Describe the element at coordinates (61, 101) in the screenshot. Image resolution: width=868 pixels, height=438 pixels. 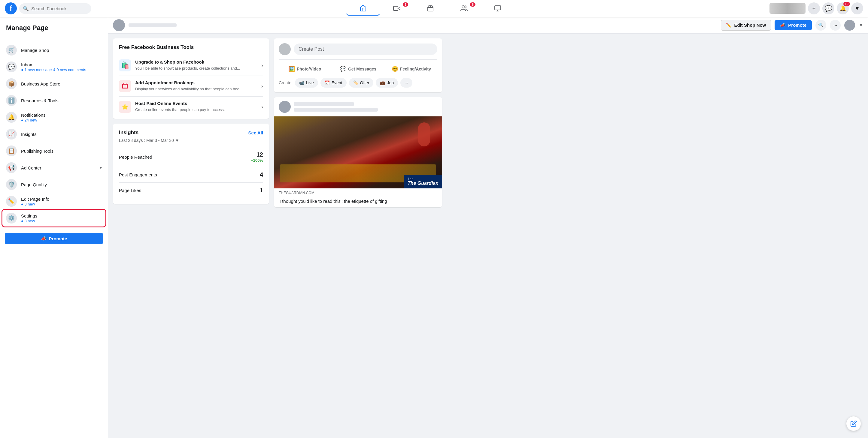
I see `resources-tools-label: Resources & Tools` at that location.